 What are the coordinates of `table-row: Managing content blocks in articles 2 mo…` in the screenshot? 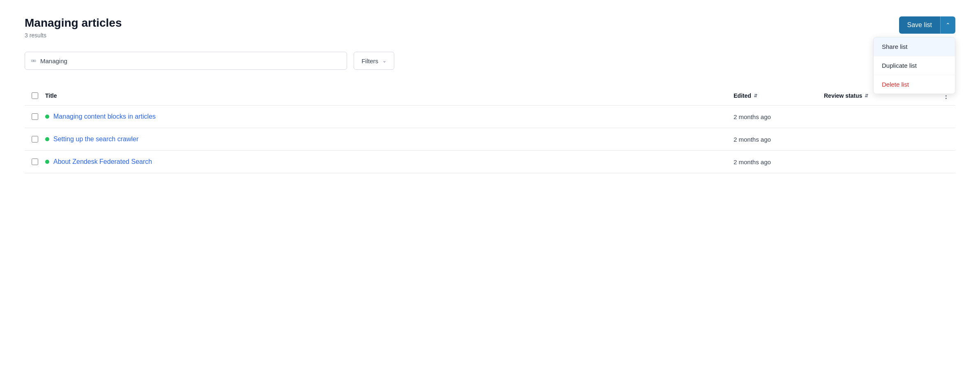 It's located at (490, 117).